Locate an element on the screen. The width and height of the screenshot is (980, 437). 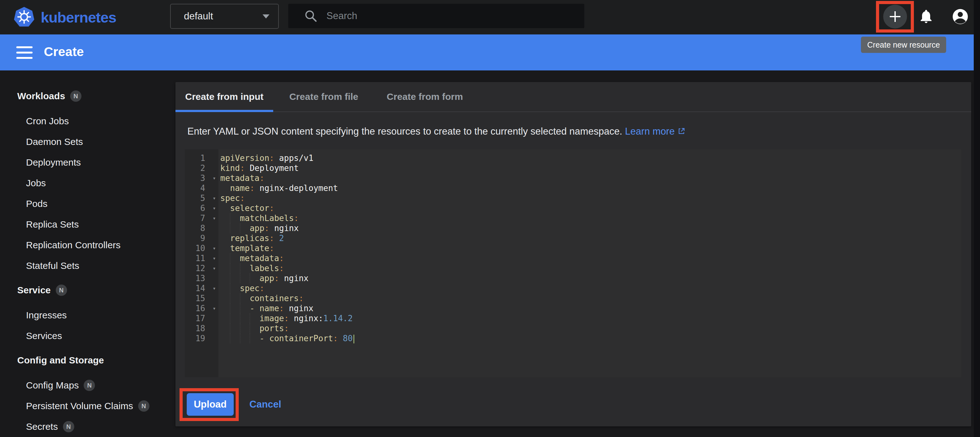
line-number: 19 is located at coordinates (202, 338).